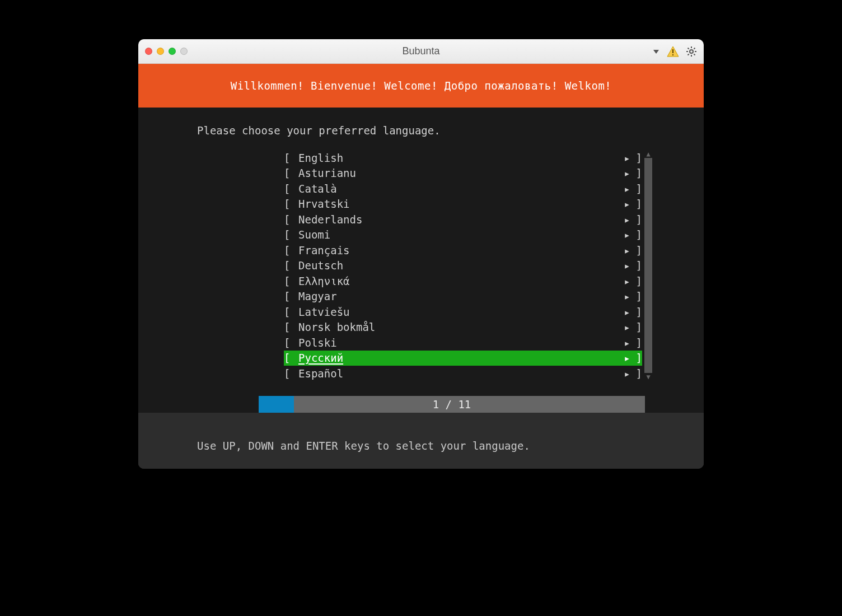 The height and width of the screenshot is (616, 842). I want to click on language-option: [ Español▸], so click(463, 374).